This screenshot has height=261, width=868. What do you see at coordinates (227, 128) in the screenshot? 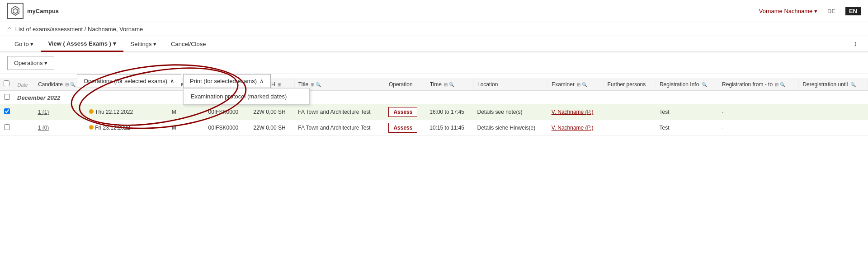
I see `row2-number: 00IFSK0000` at bounding box center [227, 128].